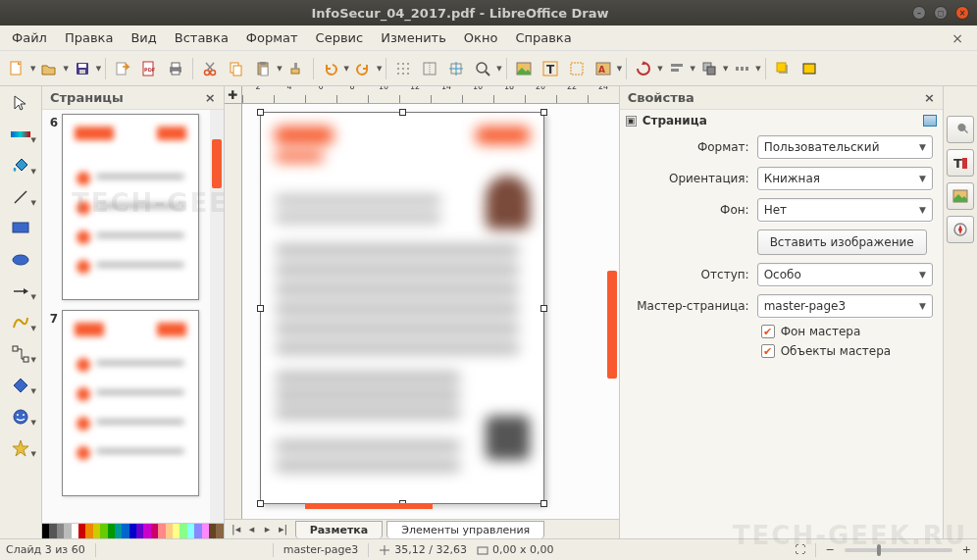  What do you see at coordinates (130, 207) in the screenshot?
I see `page-thumbnail` at bounding box center [130, 207].